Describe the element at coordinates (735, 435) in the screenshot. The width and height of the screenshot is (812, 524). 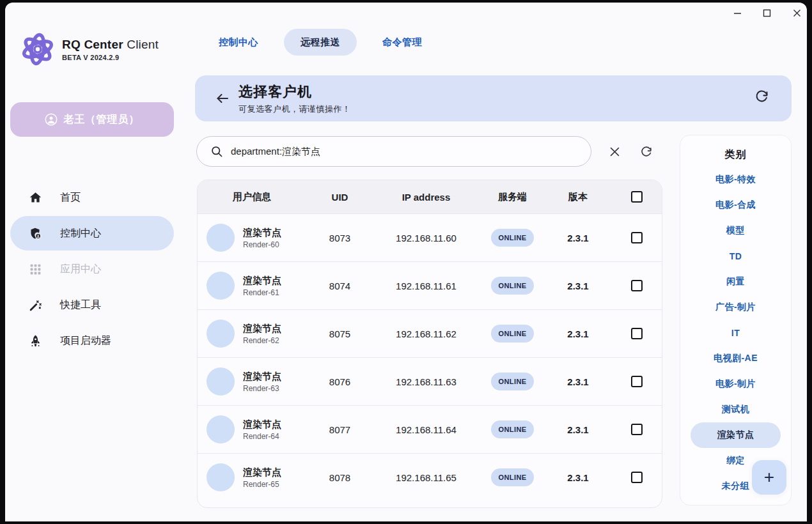
I see `category-item: 渲染节点` at that location.